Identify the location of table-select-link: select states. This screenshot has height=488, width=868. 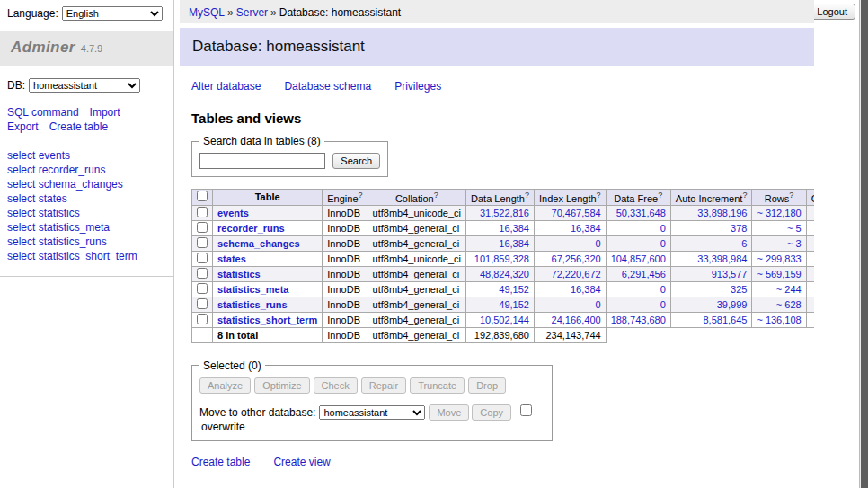
(38, 199).